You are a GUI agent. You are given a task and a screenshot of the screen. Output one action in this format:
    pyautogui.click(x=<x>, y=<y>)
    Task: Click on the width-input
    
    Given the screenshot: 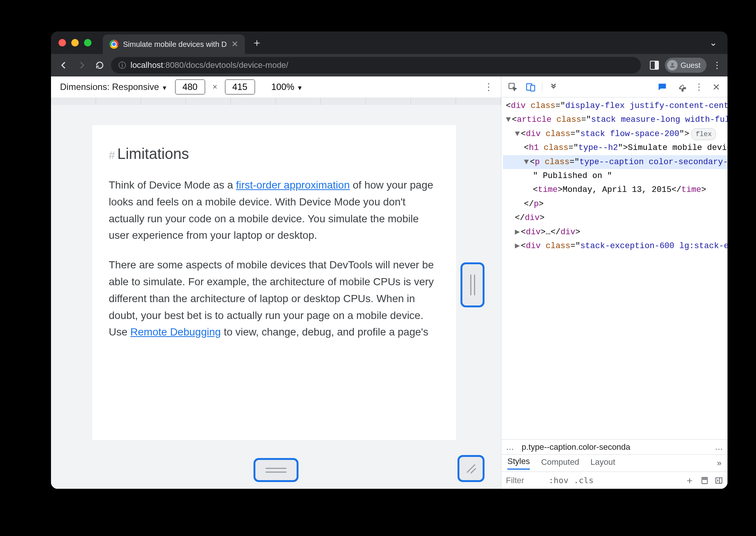 What is the action you would take?
    pyautogui.click(x=190, y=87)
    